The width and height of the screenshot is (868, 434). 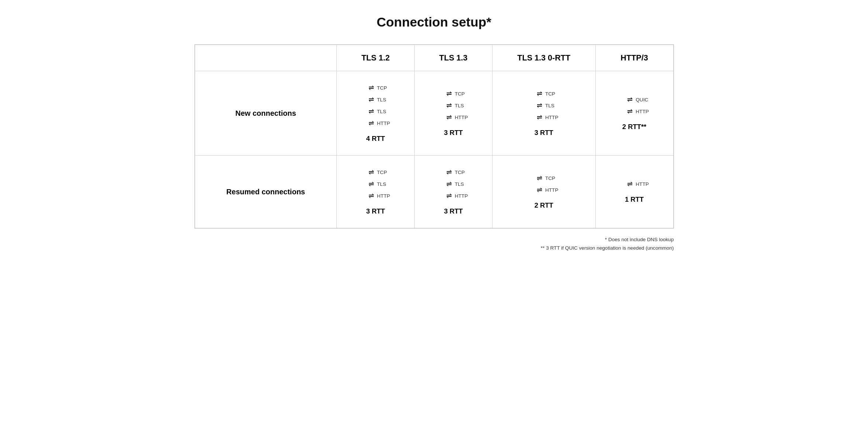 I want to click on rtt-label: 1 RTT, so click(x=634, y=201).